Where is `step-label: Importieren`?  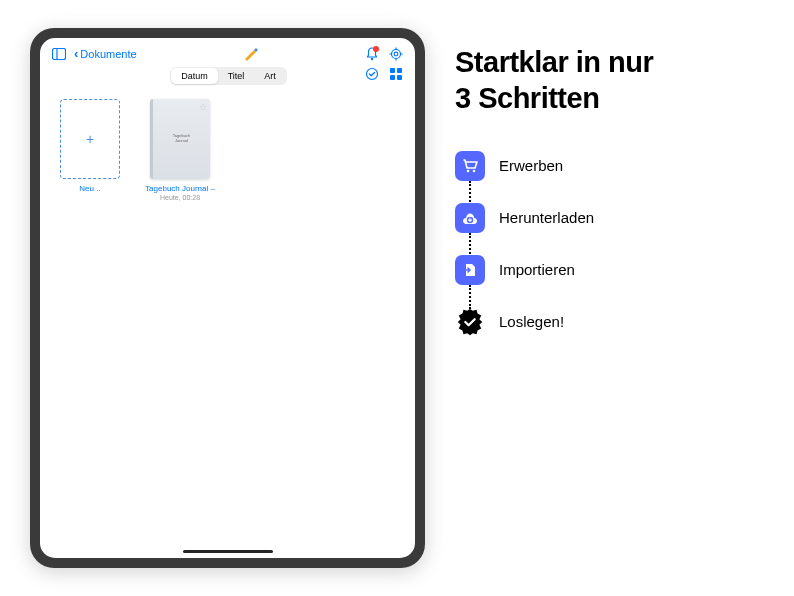
step-label: Importieren is located at coordinates (537, 270).